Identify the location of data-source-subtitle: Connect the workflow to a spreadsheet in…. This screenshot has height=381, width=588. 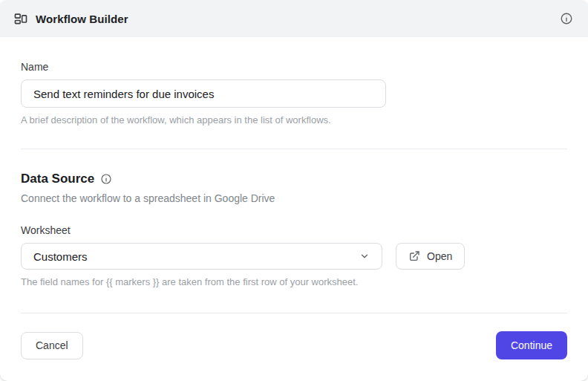
(294, 198).